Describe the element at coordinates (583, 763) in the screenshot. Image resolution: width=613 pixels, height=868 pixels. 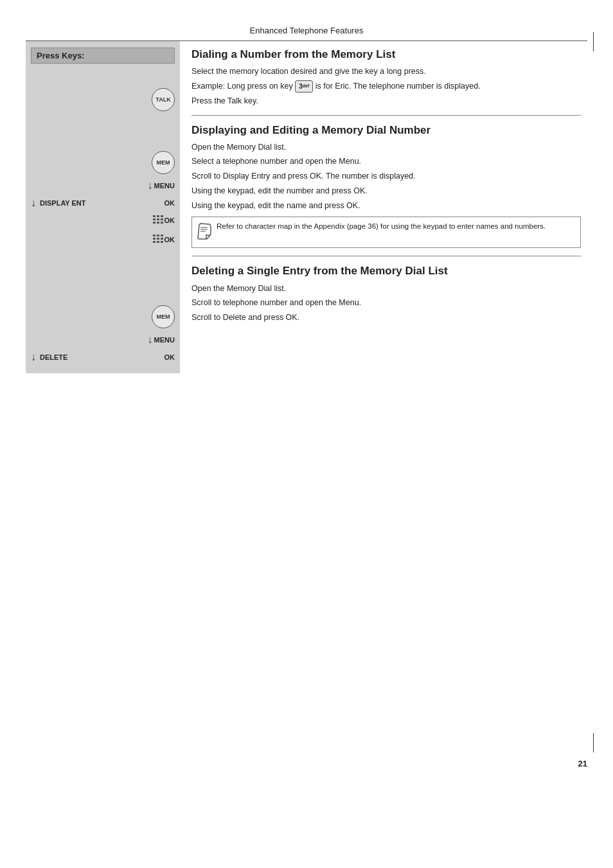
I see `page-number: 21` at that location.